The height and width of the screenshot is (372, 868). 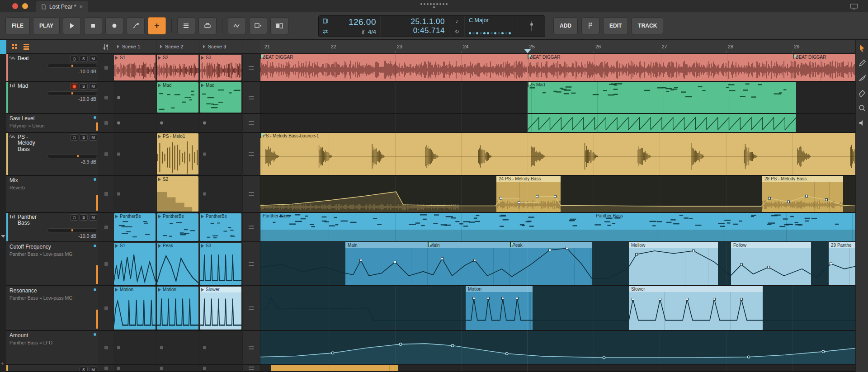 What do you see at coordinates (862, 49) in the screenshot?
I see `pointer-tool-icon` at bounding box center [862, 49].